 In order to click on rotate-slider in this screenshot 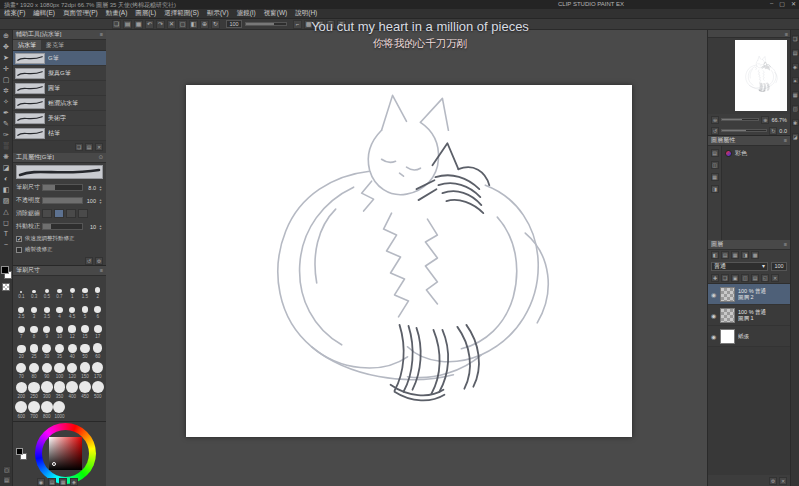, I will do `click(744, 130)`.